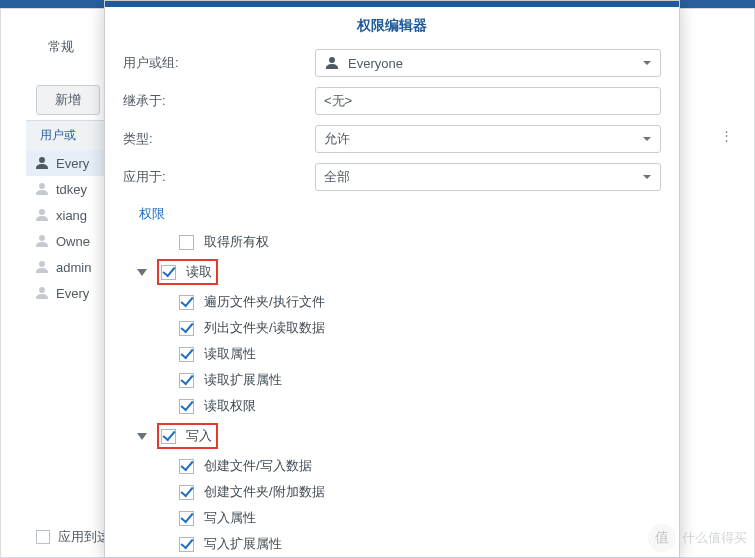 The image size is (755, 558). What do you see at coordinates (392, 328) in the screenshot?
I see `perm-child-item: 列出文件夹/读取数据` at bounding box center [392, 328].